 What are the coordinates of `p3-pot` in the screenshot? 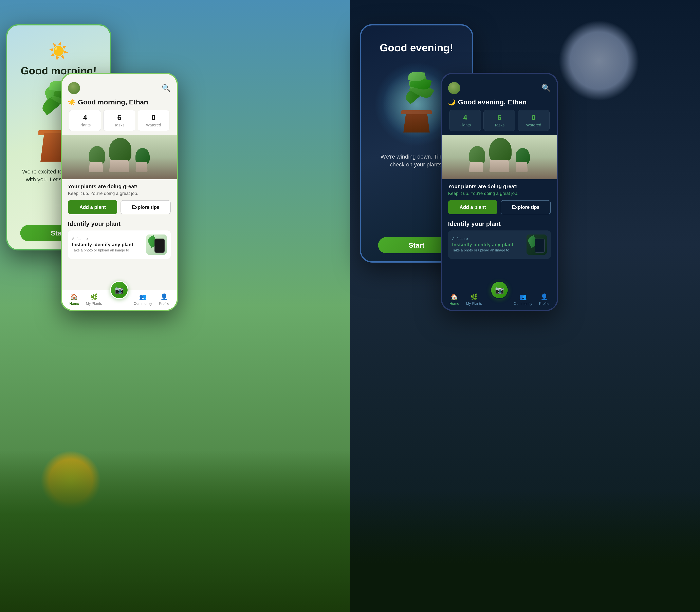 It's located at (416, 122).